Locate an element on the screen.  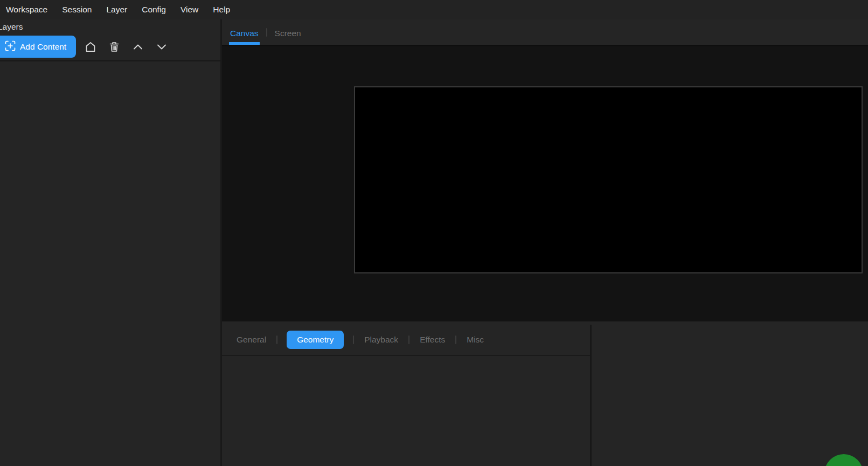
menu-session: Session is located at coordinates (77, 10).